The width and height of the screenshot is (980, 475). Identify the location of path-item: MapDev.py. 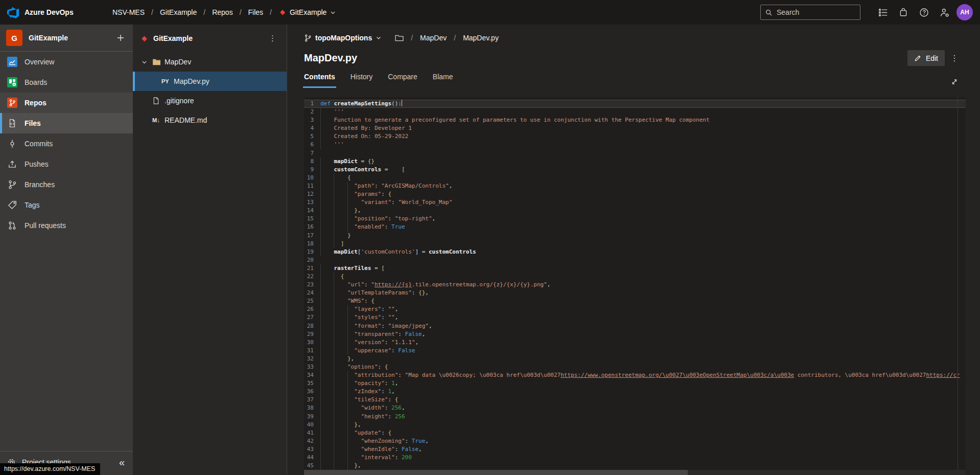
(481, 38).